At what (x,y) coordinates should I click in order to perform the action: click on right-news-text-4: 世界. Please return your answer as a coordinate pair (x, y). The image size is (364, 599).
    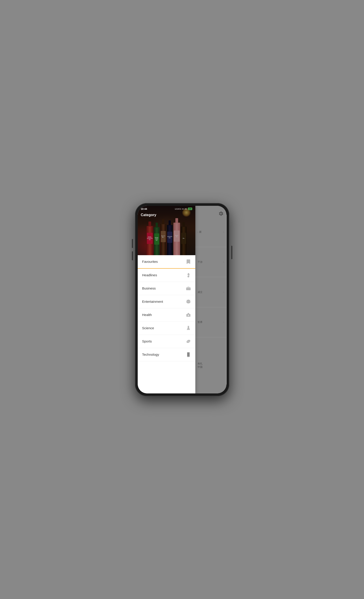
    Looking at the image, I should click on (200, 322).